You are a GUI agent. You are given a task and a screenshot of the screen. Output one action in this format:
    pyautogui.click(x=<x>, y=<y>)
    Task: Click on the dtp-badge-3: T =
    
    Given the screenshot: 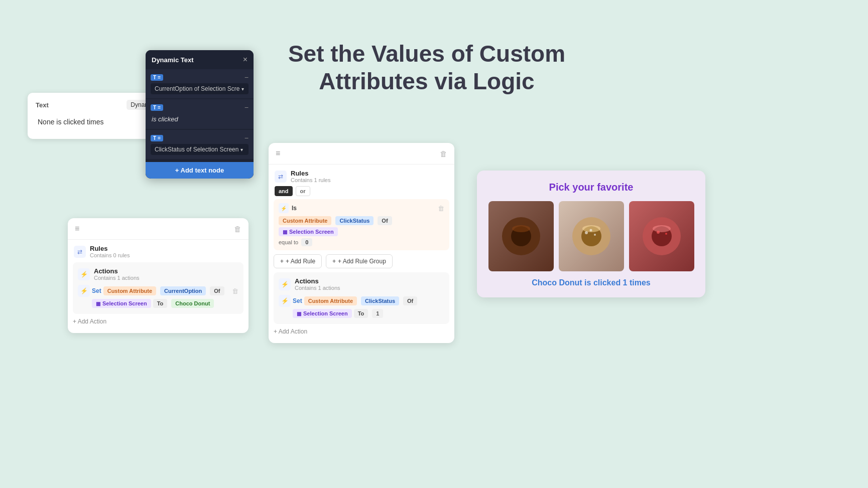 What is the action you would take?
    pyautogui.click(x=157, y=138)
    